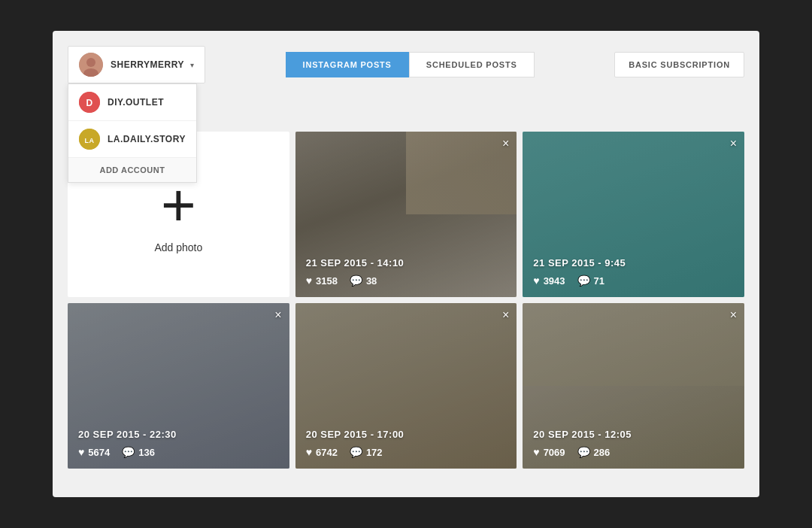  I want to click on account-dropdown: D DIY.OUTLET LA LA.DAILY.STORY AD, so click(132, 133).